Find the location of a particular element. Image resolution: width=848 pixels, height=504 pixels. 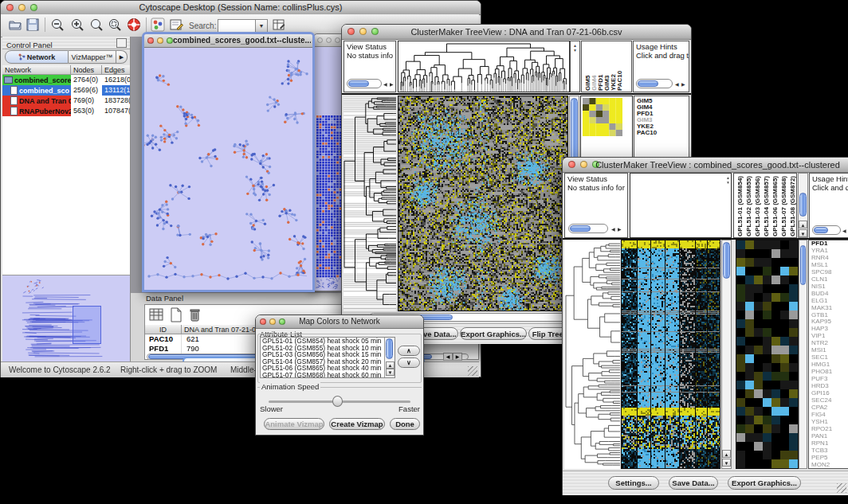

tv2-hints-scrollbar is located at coordinates (826, 230).